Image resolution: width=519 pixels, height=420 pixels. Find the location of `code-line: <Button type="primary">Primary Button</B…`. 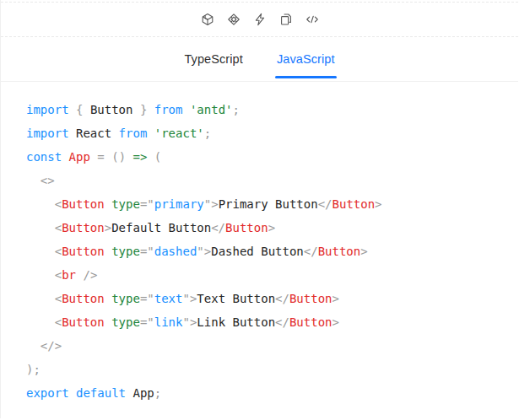

code-line: <Button type="primary">Primary Button</B… is located at coordinates (263, 204).